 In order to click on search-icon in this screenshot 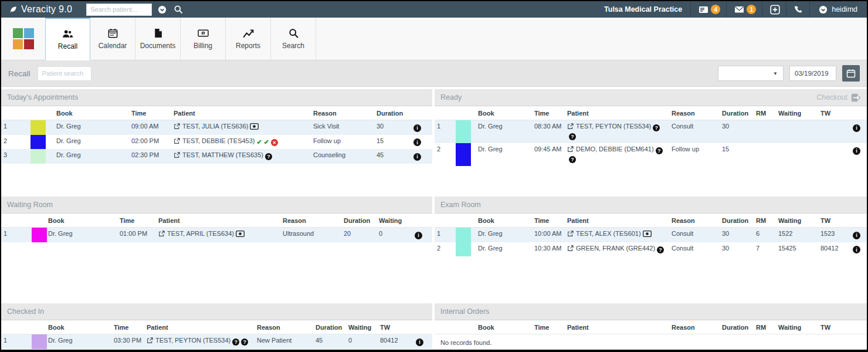, I will do `click(178, 9)`.